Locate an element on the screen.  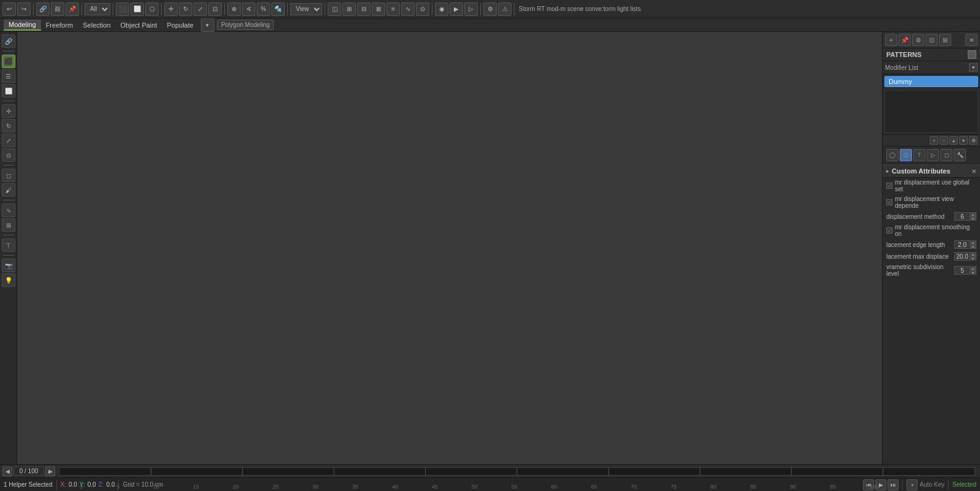
link-button: 🔗 is located at coordinates (43, 9).